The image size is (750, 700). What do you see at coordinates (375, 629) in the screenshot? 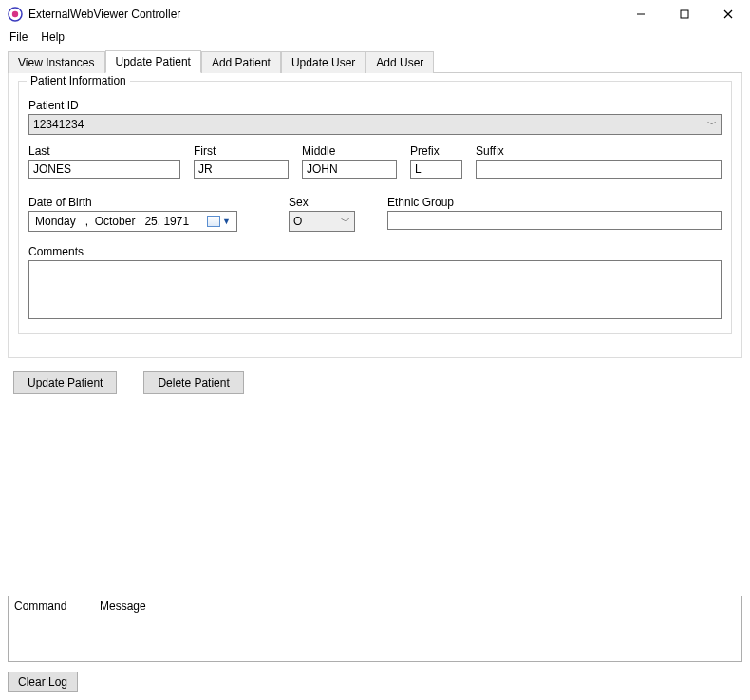
I see `log-panel: Command Message` at bounding box center [375, 629].